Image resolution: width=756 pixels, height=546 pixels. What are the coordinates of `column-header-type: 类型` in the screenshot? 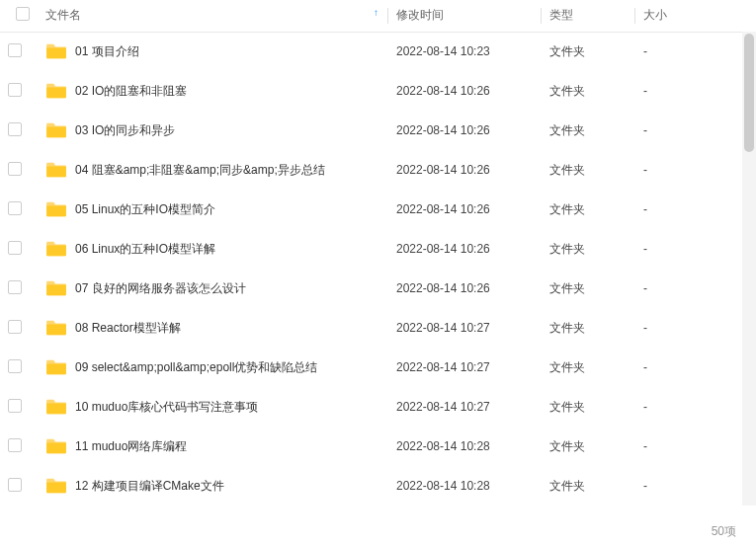 It's located at (589, 16).